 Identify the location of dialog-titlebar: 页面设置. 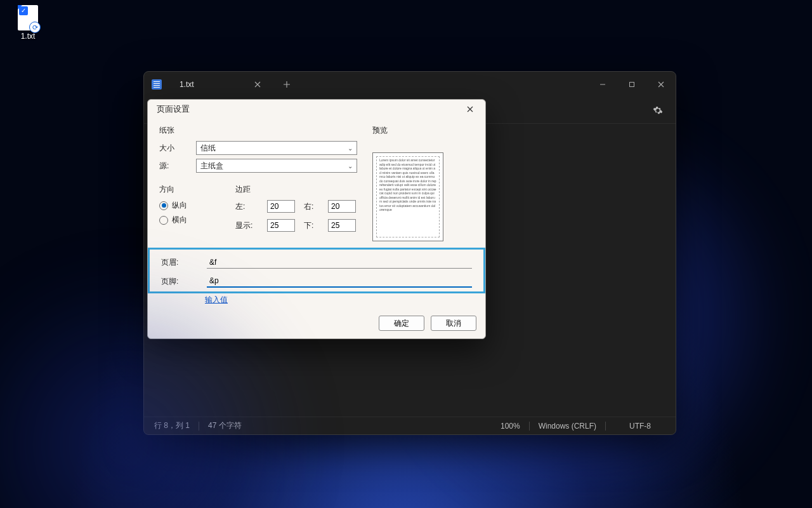
(317, 109).